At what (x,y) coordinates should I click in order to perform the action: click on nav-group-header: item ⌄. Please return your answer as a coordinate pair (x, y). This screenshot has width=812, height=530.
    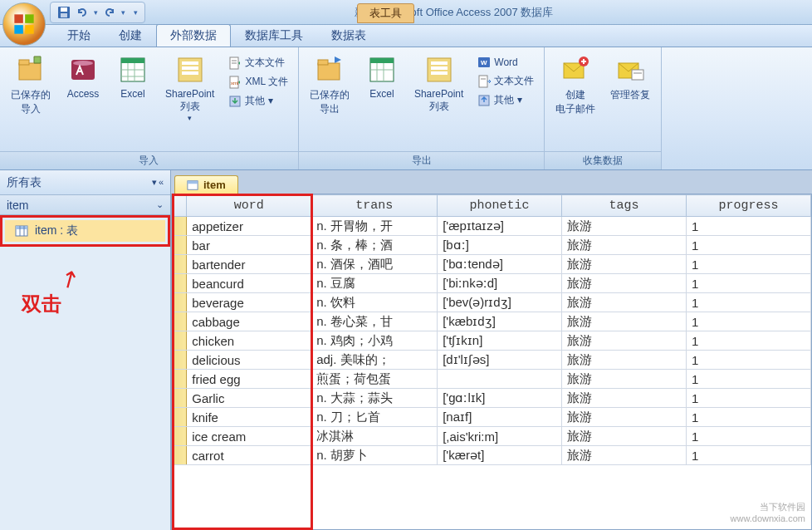
    Looking at the image, I should click on (85, 205).